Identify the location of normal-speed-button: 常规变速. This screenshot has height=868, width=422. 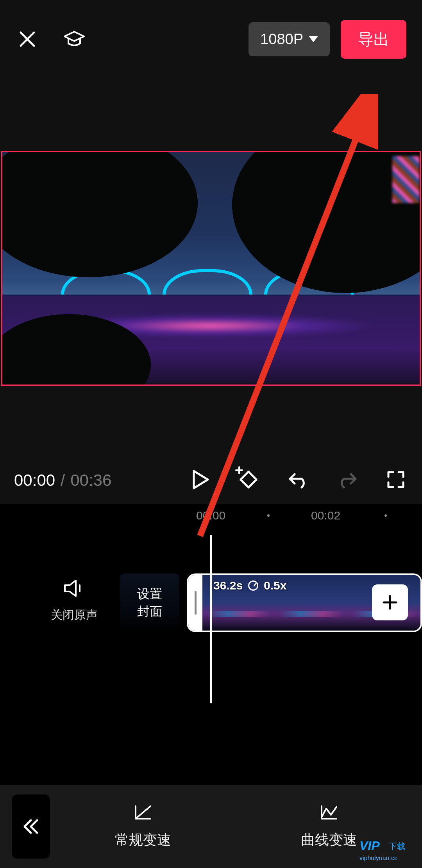
(143, 826).